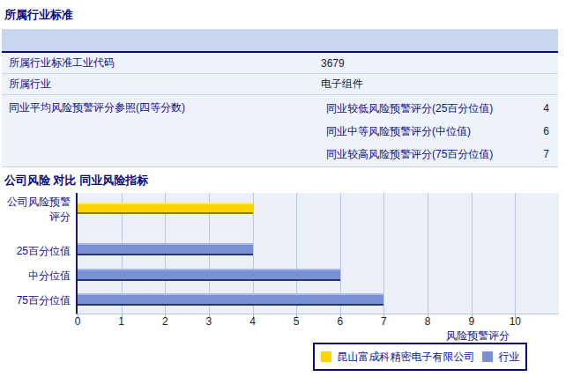 Image resolution: width=588 pixels, height=384 pixels. I want to click on peer-high-value: 7, so click(536, 154).